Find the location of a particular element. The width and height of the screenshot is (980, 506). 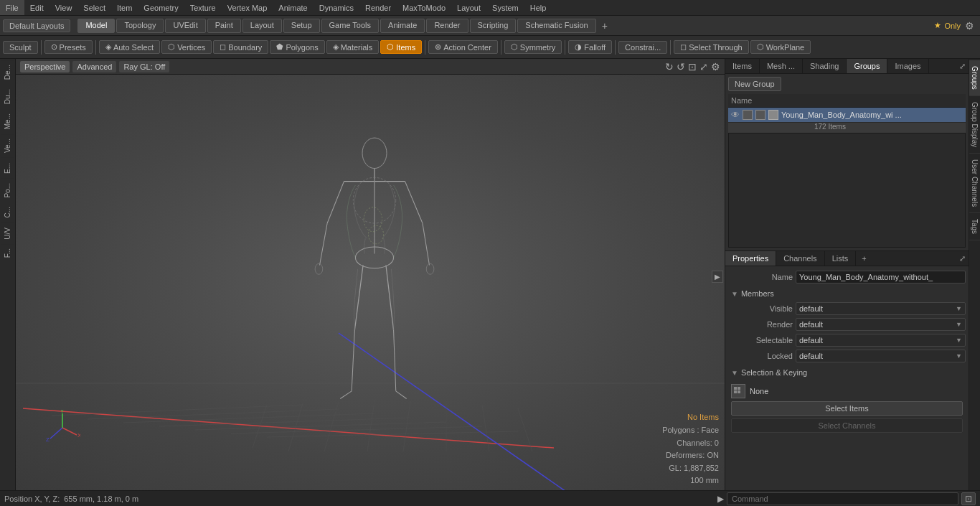

right-vtab-tags: Tags is located at coordinates (974, 227).